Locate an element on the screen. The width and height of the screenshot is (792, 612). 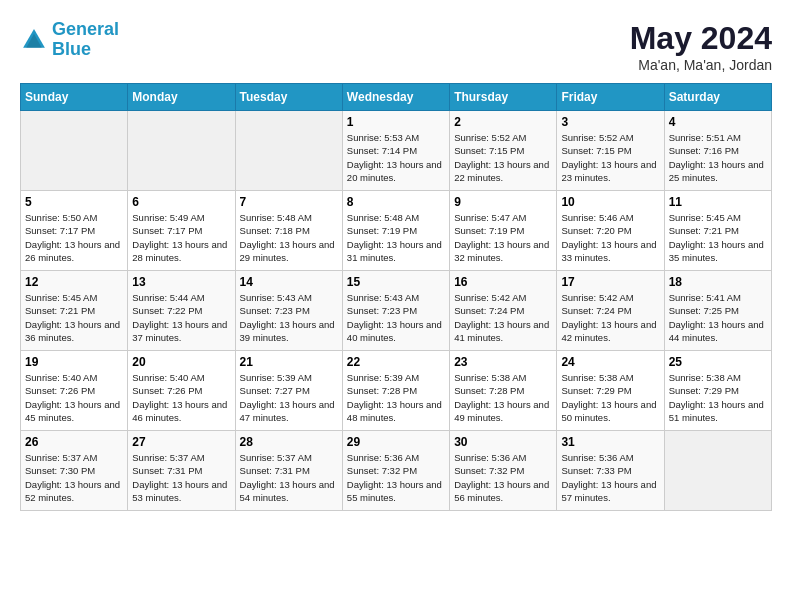
calendar-week-2: 5 Sunrise: 5:50 AMSunset: 7:17 PMDayligh… is located at coordinates (396, 231).